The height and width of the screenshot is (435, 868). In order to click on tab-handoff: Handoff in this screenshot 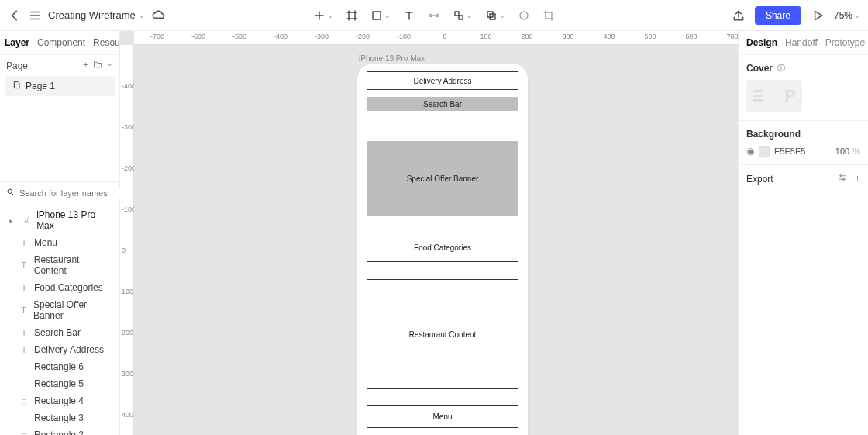, I will do `click(801, 43)`.